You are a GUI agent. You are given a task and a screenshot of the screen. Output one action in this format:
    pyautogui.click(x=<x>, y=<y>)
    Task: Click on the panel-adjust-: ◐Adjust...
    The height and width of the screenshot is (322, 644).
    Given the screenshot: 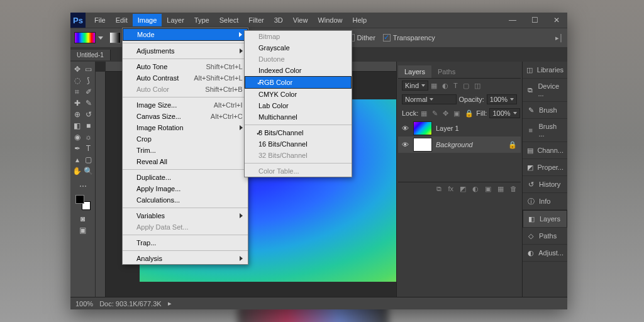 What is the action you would take?
    pyautogui.click(x=545, y=253)
    